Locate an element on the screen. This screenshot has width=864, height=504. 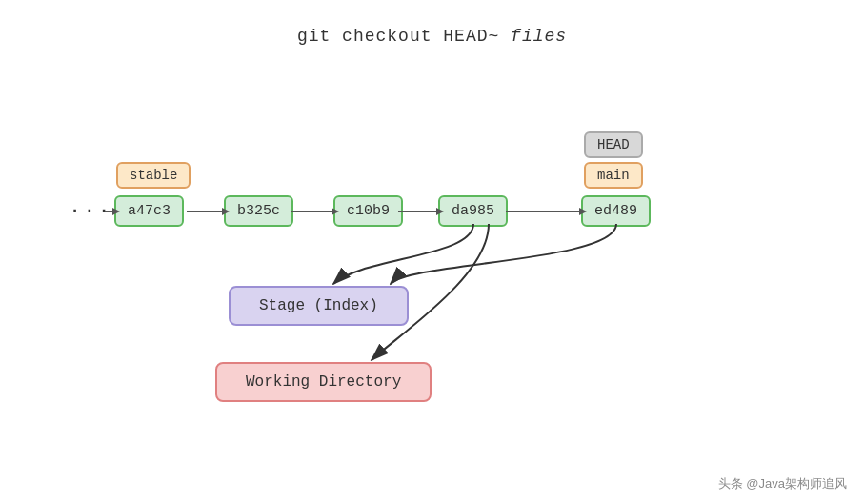
page-title: git checkout HEAD~ files is located at coordinates (432, 36).